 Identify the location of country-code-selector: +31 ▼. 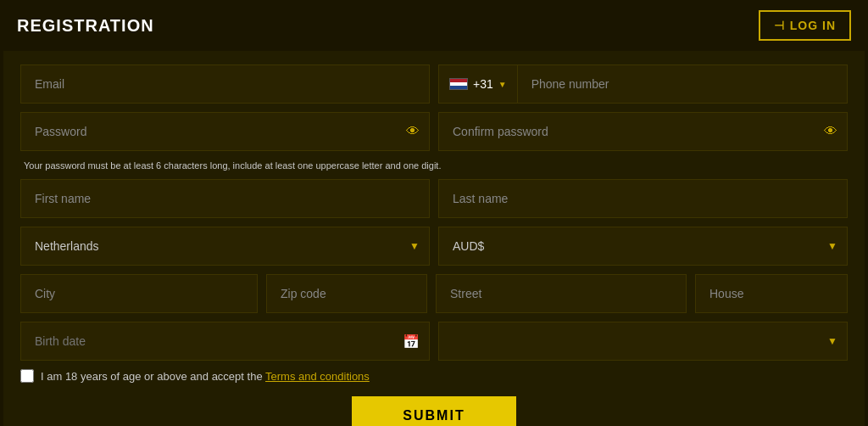
(478, 84).